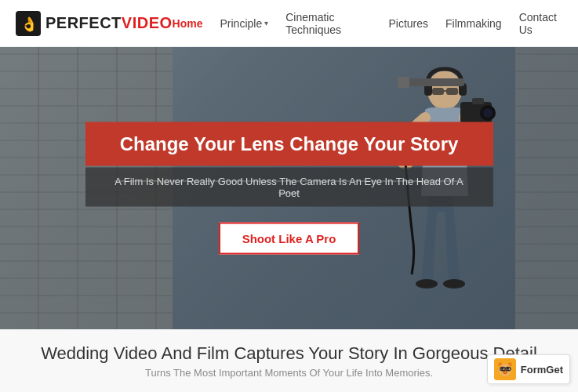  What do you see at coordinates (289, 238) in the screenshot?
I see `shoot-like-pro-button: Shoot Like A Pro` at bounding box center [289, 238].